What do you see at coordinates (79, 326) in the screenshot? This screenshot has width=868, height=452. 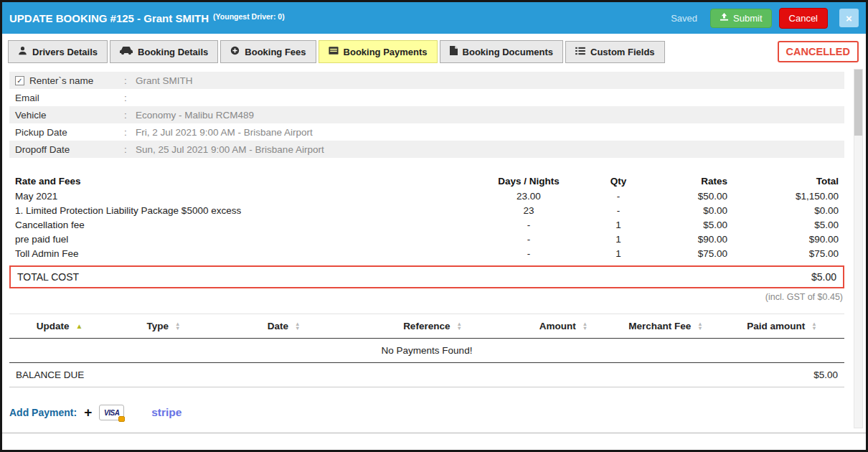 I see `sort-asc-icon: ▲` at bounding box center [79, 326].